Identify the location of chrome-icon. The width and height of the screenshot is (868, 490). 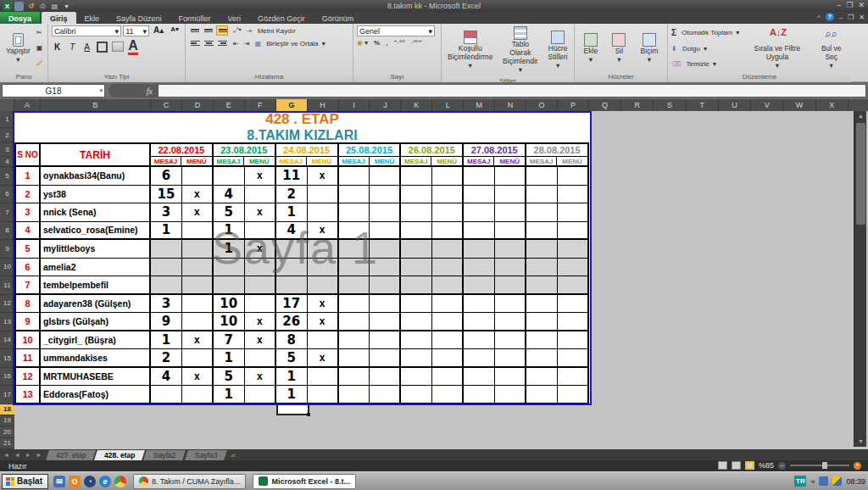
(120, 482).